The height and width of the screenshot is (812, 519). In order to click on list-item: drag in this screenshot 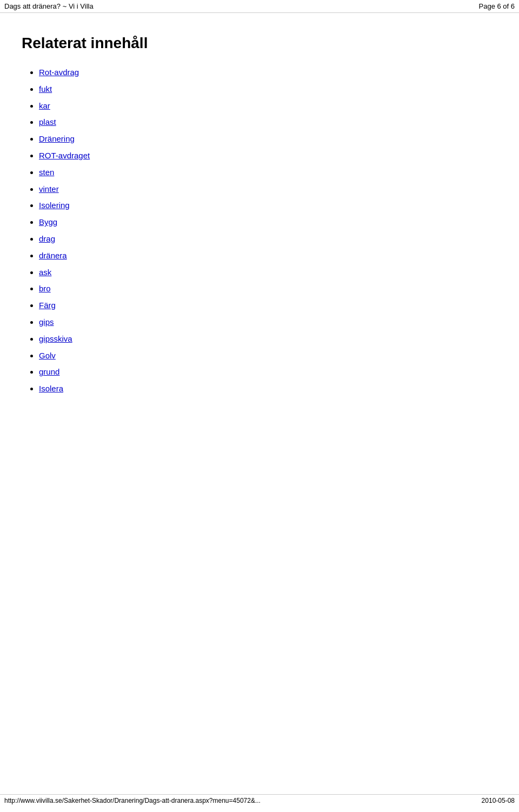, I will do `click(268, 239)`.